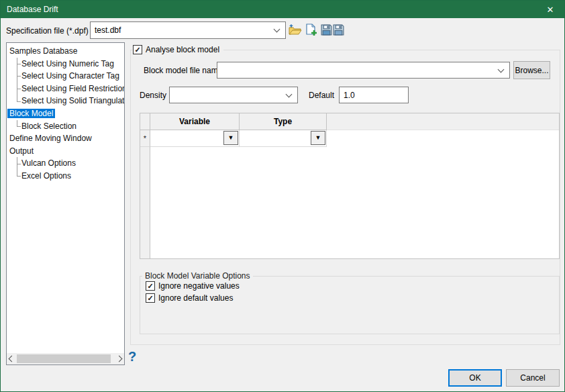 The image size is (565, 392). What do you see at coordinates (197, 276) in the screenshot?
I see `variable-options-title: Block Model Variable Options` at bounding box center [197, 276].